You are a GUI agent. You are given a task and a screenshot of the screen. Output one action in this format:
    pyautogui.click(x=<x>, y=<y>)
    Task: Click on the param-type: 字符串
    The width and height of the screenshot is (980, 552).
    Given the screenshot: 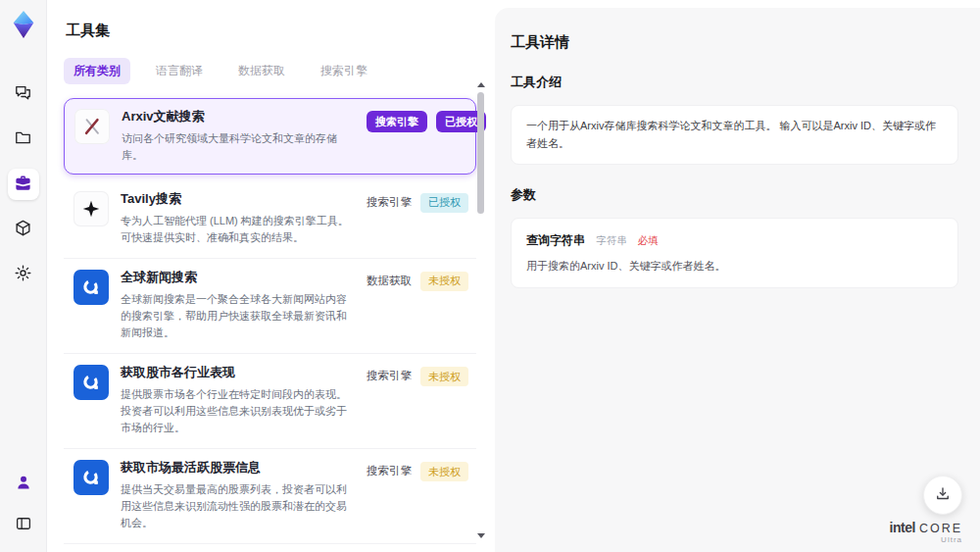 What is the action you would take?
    pyautogui.click(x=612, y=240)
    